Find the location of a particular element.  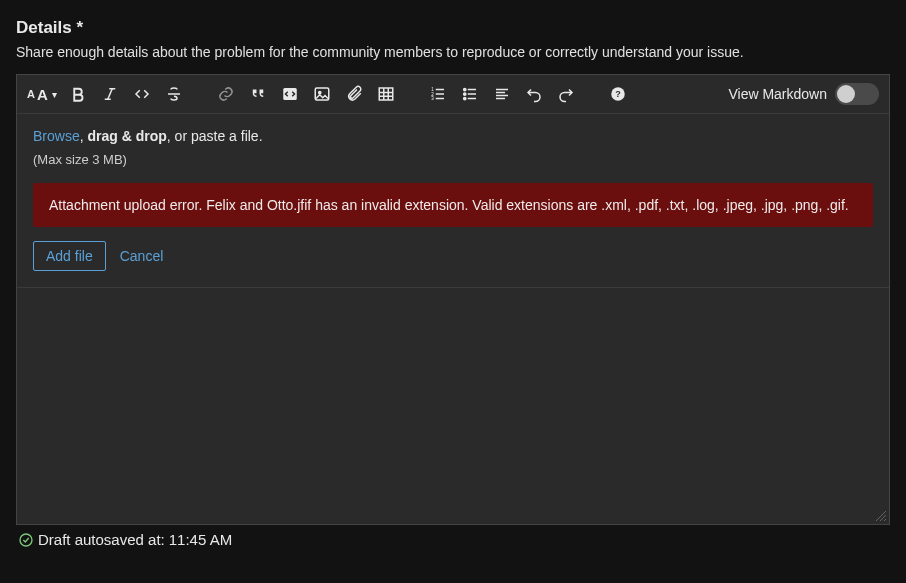

italic-button is located at coordinates (110, 94).